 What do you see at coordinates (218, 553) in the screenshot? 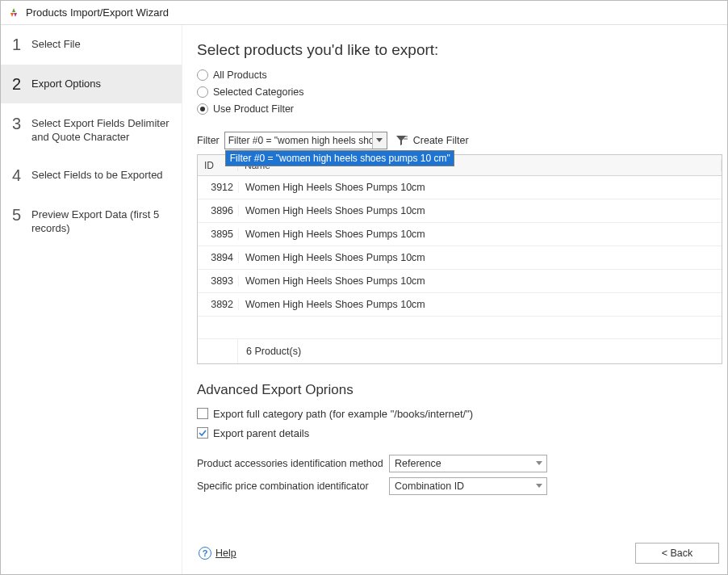
I see `help-link: ? Help` at bounding box center [218, 553].